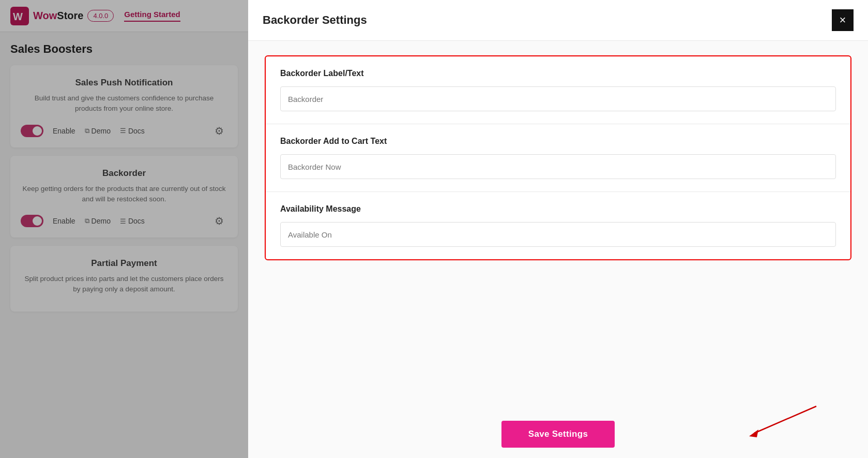 The image size is (868, 458). I want to click on backorder-add-to-cart-section: Backorder Add to Cart Text, so click(558, 158).